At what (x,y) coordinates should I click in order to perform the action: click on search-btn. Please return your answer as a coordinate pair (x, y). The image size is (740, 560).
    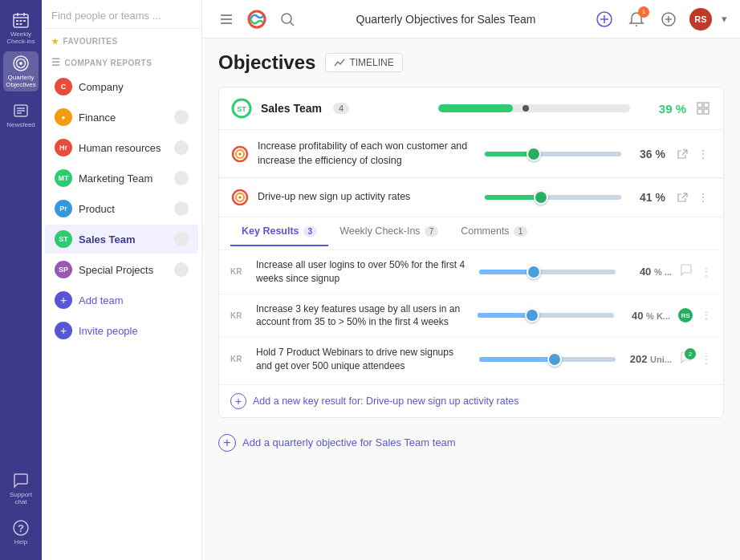
    Looking at the image, I should click on (287, 19).